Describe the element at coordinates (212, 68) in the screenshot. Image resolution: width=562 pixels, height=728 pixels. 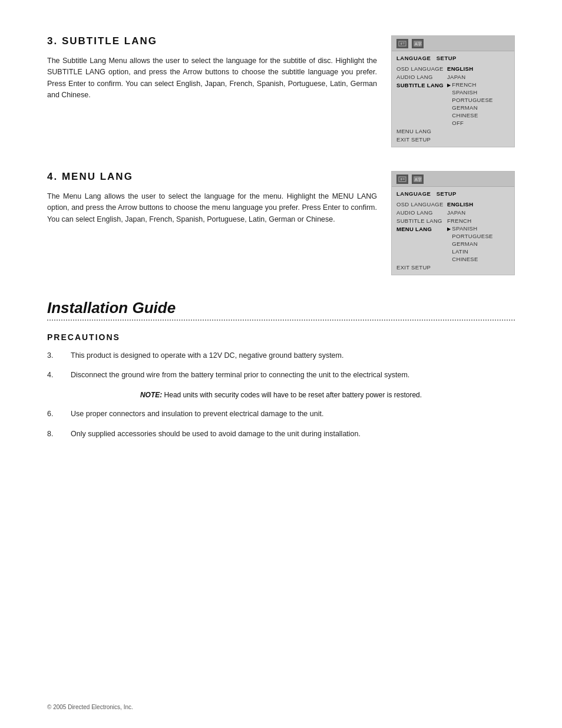
I see `section-3-text: 3. SUBTITLE LANG The Subtitle Lang Menu …` at that location.